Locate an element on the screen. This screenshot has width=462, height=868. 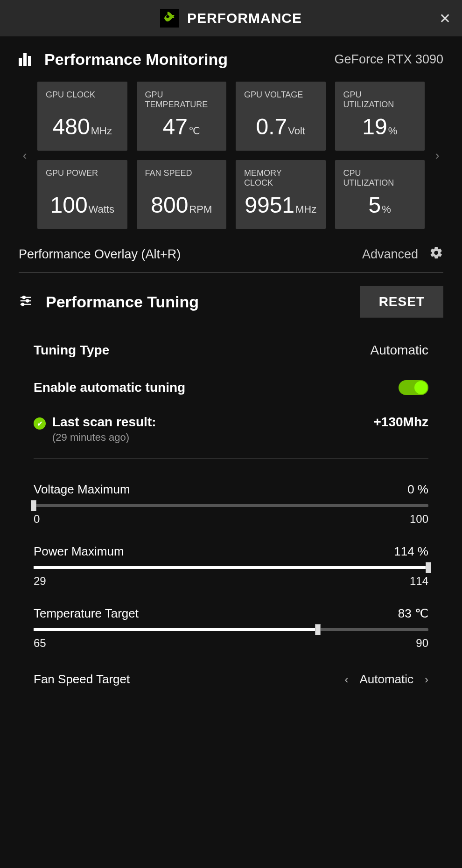
tile-gpu-voltage: GPU VOLTAGE 0.7Volt is located at coordinates (281, 116).